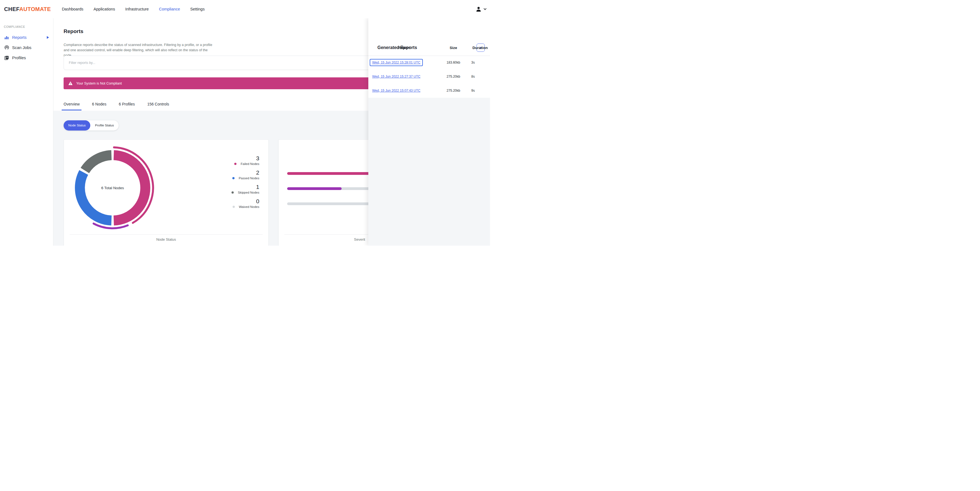 The image size is (980, 491). Describe the element at coordinates (104, 126) in the screenshot. I see `toggle-profile-status: Profile Status` at that location.